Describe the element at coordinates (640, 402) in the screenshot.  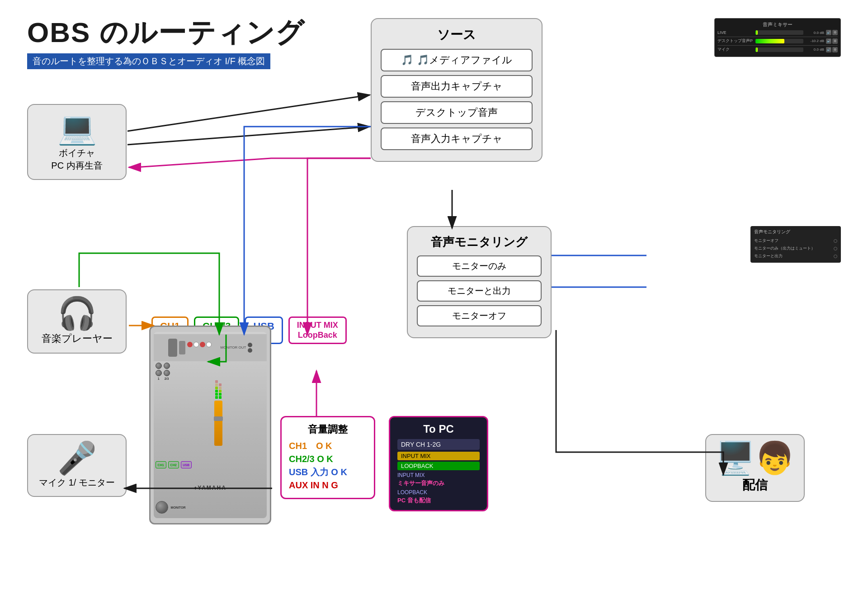
I see `arrow-monitoring-to-delivery` at that location.